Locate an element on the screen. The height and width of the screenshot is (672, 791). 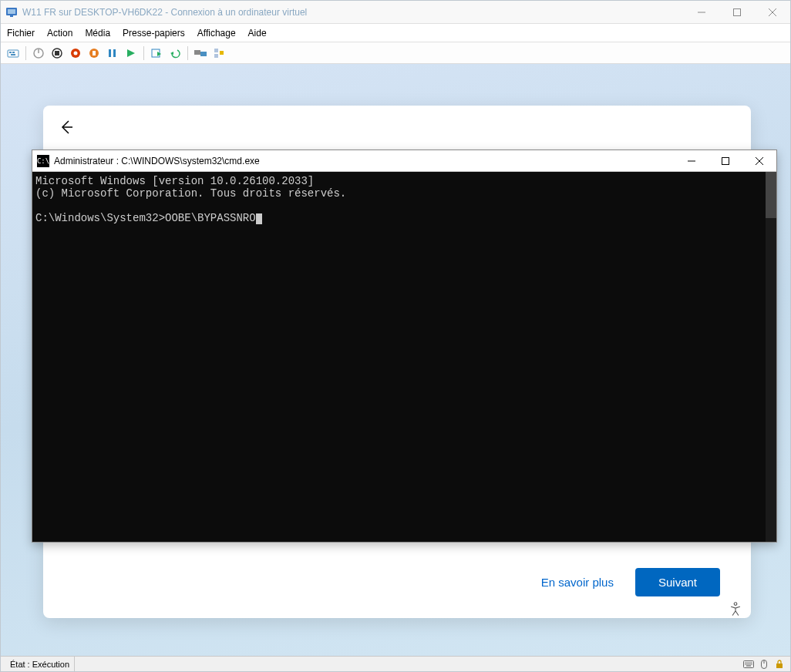
menu-help: Aide is located at coordinates (257, 33).